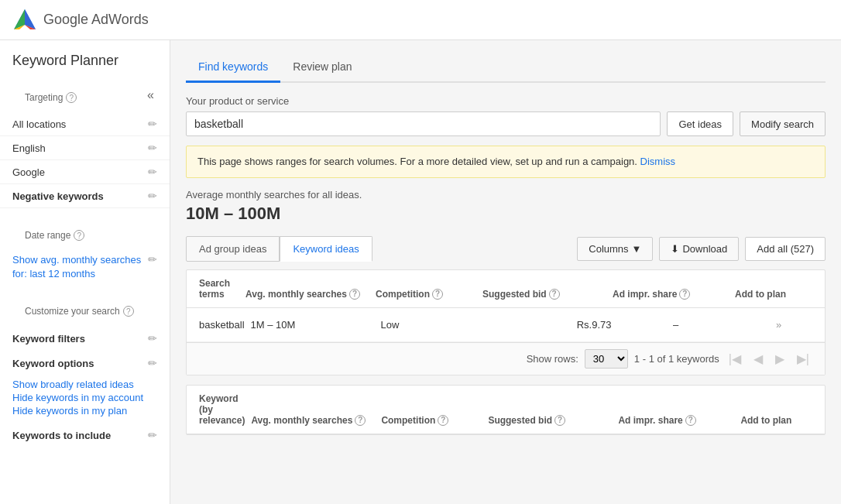 Image resolution: width=841 pixels, height=504 pixels. Describe the element at coordinates (782, 124) in the screenshot. I see `modify-search-button: Modify search` at that location.